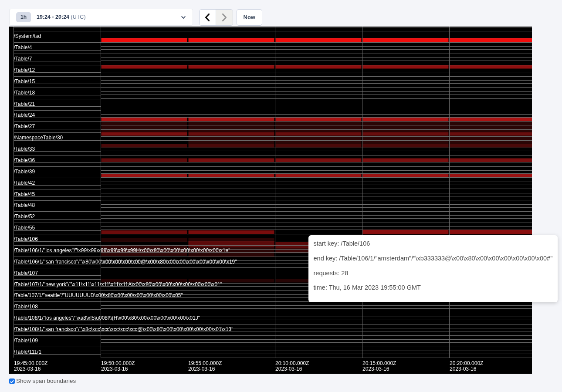  What do you see at coordinates (24, 183) in the screenshot?
I see `svg-text: /Table/42` at bounding box center [24, 183].